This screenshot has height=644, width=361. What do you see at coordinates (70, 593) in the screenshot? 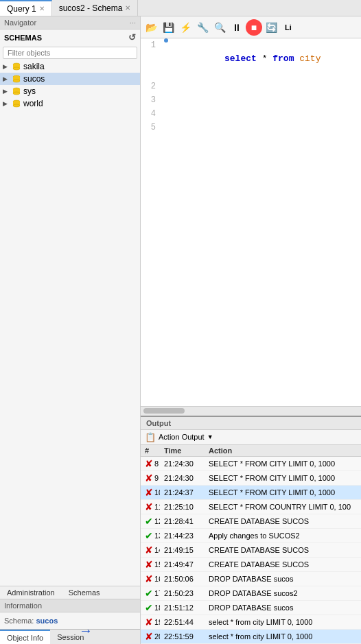
I see `admin-tabs: Administration Schemas` at bounding box center [70, 593].